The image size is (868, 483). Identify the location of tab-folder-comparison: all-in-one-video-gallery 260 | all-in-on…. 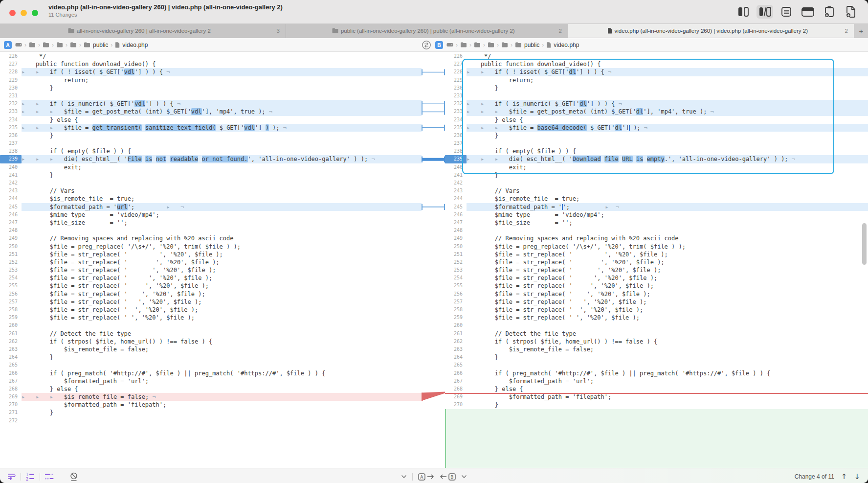
(143, 31).